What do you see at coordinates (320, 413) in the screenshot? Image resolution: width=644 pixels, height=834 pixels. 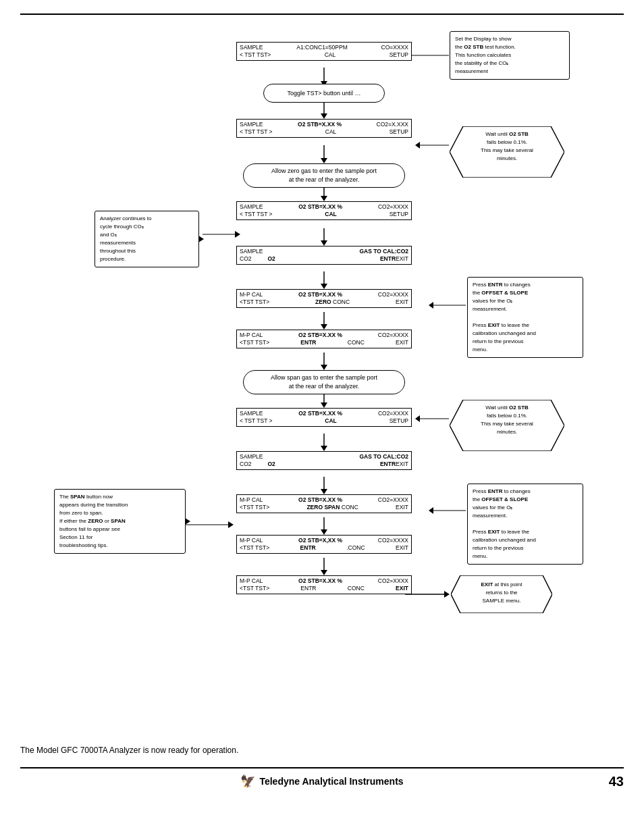 I see `d7-stb: O2 STB=X.XX %` at bounding box center [320, 413].